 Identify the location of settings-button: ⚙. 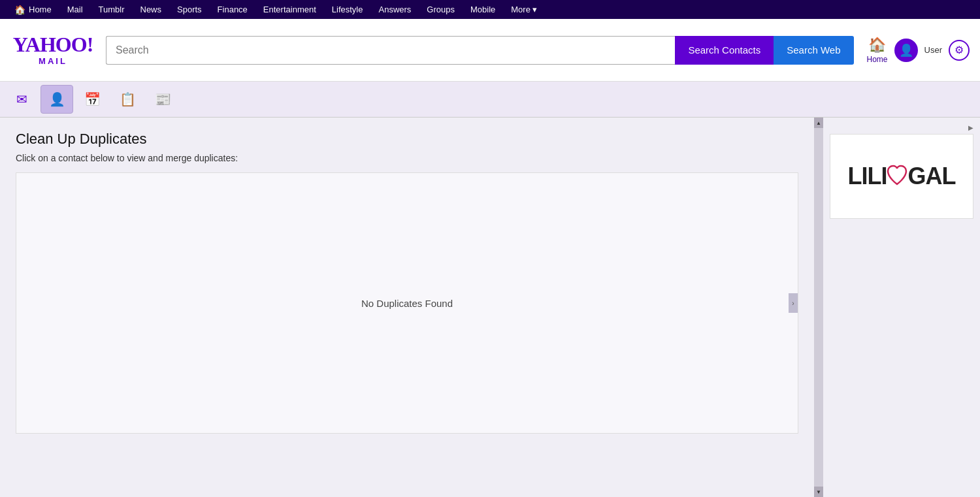
(959, 50).